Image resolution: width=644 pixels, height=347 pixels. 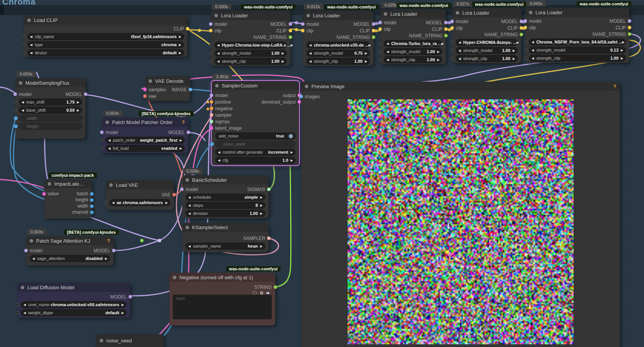 What do you see at coordinates (81, 212) in the screenshot?
I see `output-slot-channel: channel` at bounding box center [81, 212].